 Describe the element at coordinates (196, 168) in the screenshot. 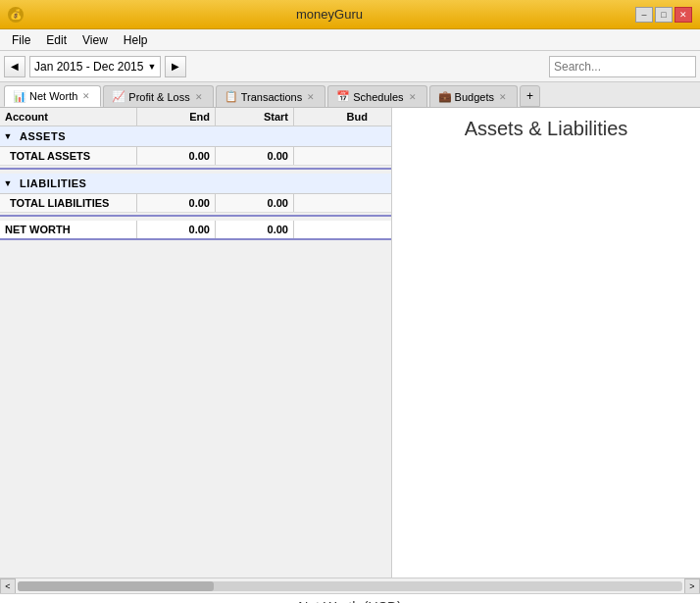

I see `assets-underline` at that location.